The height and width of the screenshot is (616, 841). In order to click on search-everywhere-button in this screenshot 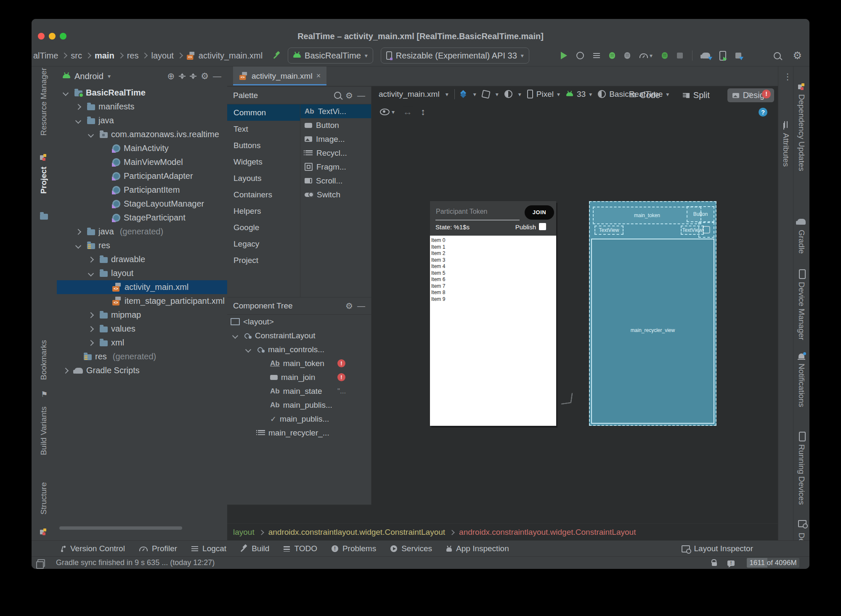, I will do `click(777, 56)`.